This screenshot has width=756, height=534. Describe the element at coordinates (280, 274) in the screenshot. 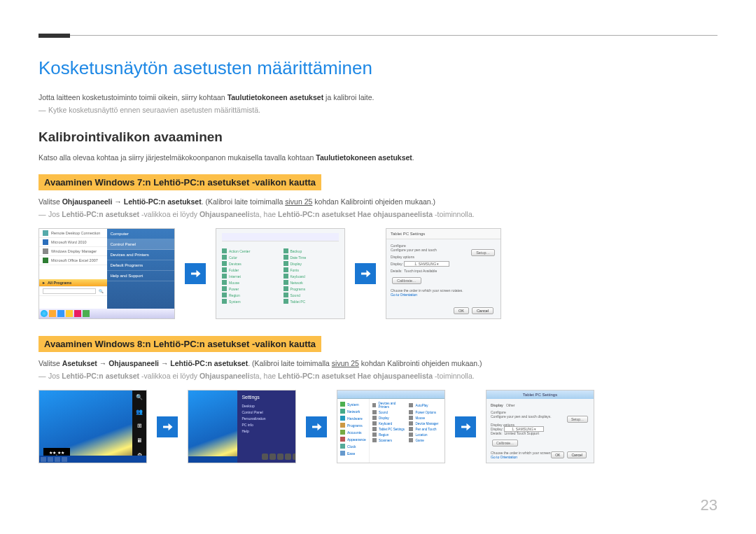

I see `win7-control-panel-shot: Action CenterBackup ColorDate Time Devic…` at that location.